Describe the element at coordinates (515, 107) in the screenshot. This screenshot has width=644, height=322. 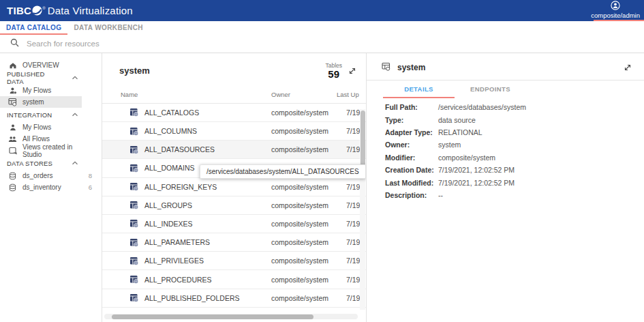
I see `details-field: Full Path: /services/databases/system` at that location.